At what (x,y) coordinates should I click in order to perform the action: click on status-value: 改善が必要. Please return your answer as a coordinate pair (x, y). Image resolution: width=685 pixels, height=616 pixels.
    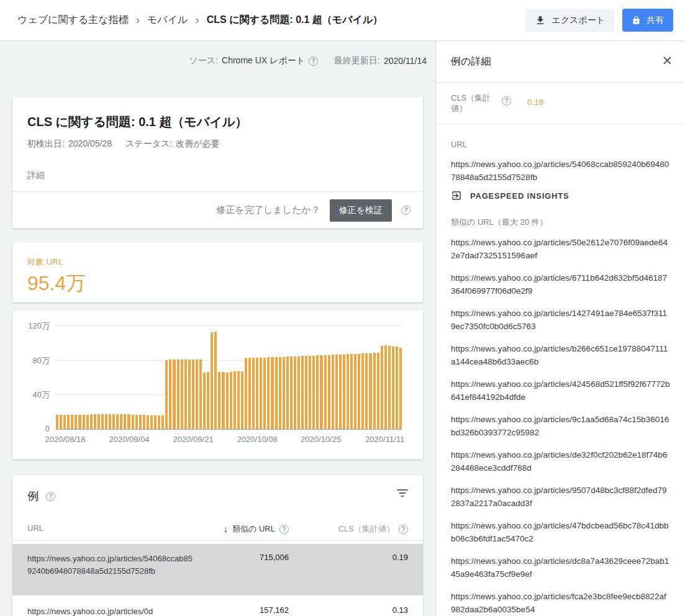
    Looking at the image, I should click on (197, 144).